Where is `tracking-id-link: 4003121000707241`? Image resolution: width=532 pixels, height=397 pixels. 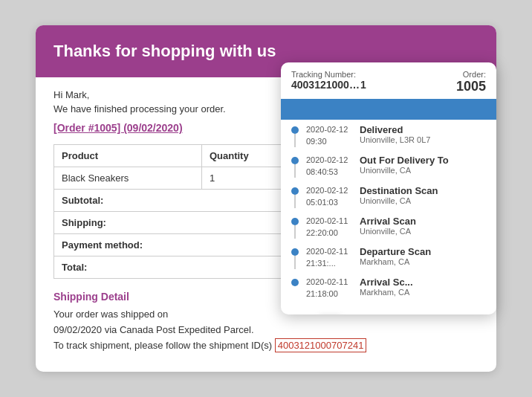 tracking-id-link: 4003121000707241 is located at coordinates (321, 345).